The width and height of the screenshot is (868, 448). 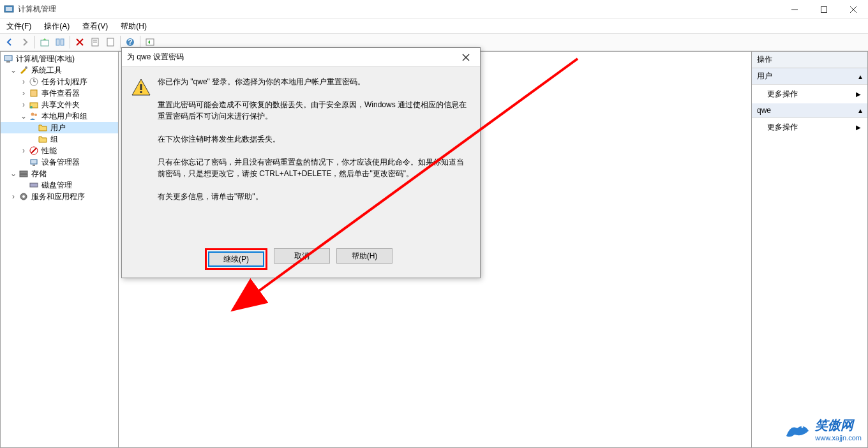 I want to click on watermark-logo-icon, so click(x=797, y=429).